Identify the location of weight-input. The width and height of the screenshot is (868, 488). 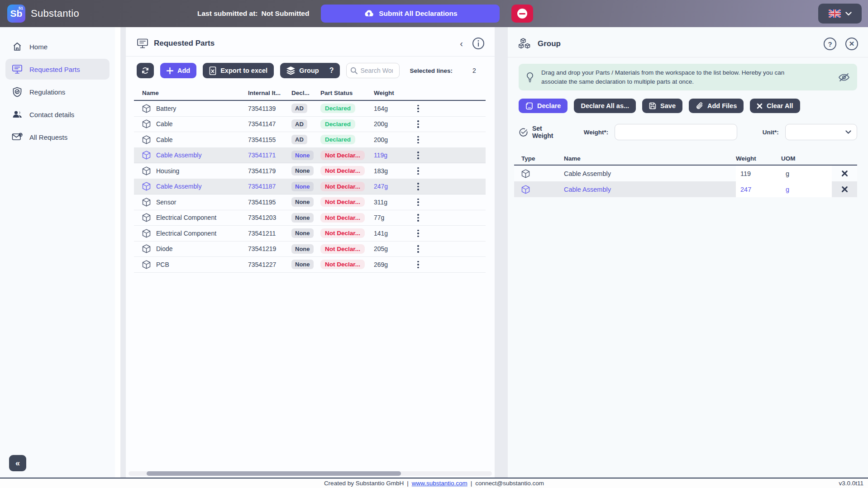
(676, 132).